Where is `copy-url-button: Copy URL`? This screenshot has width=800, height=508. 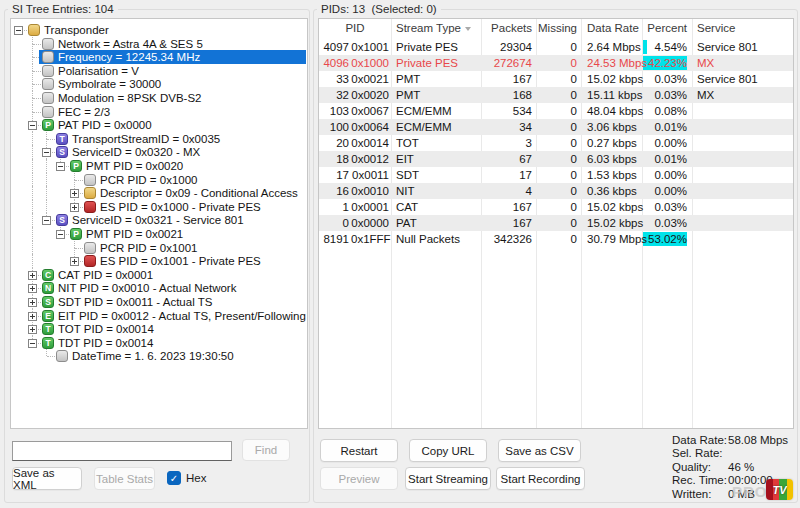 copy-url-button: Copy URL is located at coordinates (448, 450).